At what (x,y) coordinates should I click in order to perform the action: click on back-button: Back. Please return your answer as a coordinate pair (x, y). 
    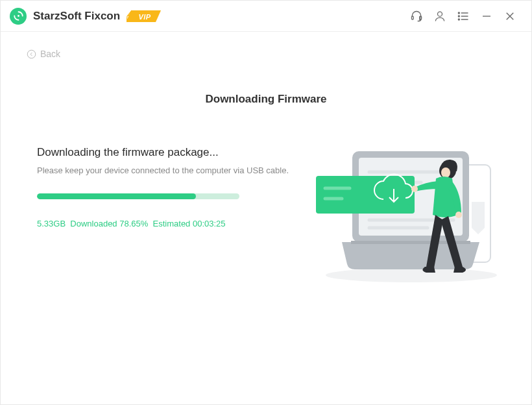
    Looking at the image, I should click on (43, 54).